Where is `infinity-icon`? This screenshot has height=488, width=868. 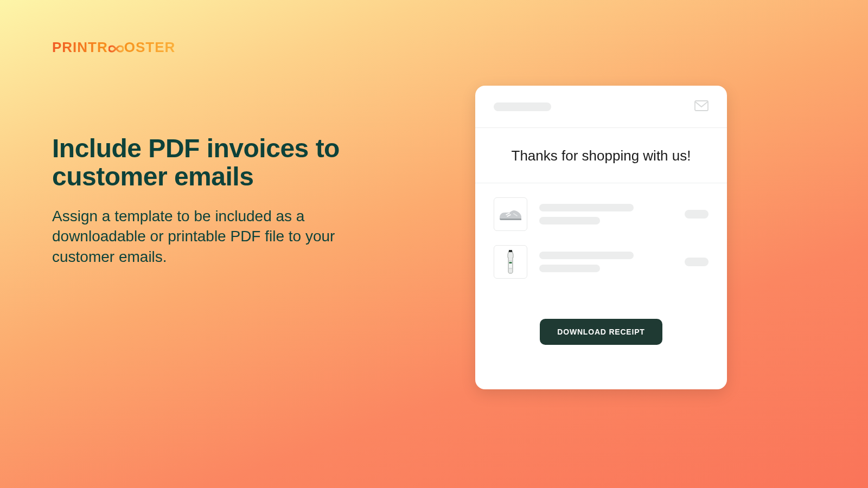
infinity-icon is located at coordinates (116, 49).